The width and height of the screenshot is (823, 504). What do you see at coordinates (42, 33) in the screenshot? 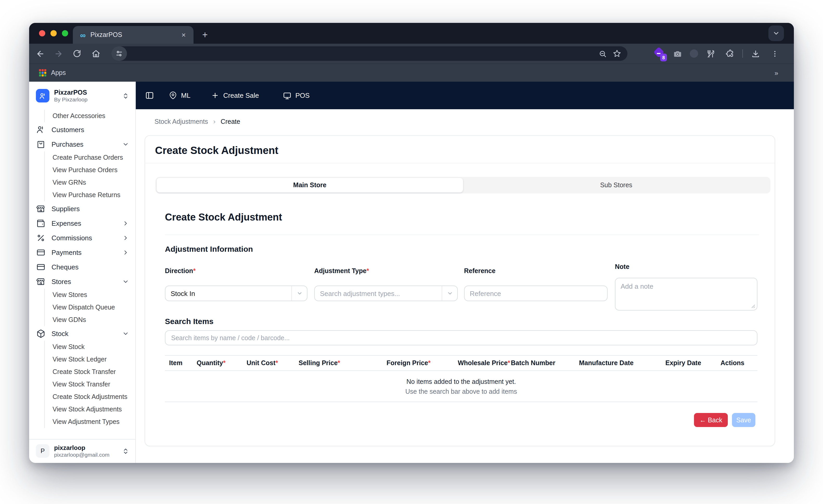
I see `close-window-button` at bounding box center [42, 33].